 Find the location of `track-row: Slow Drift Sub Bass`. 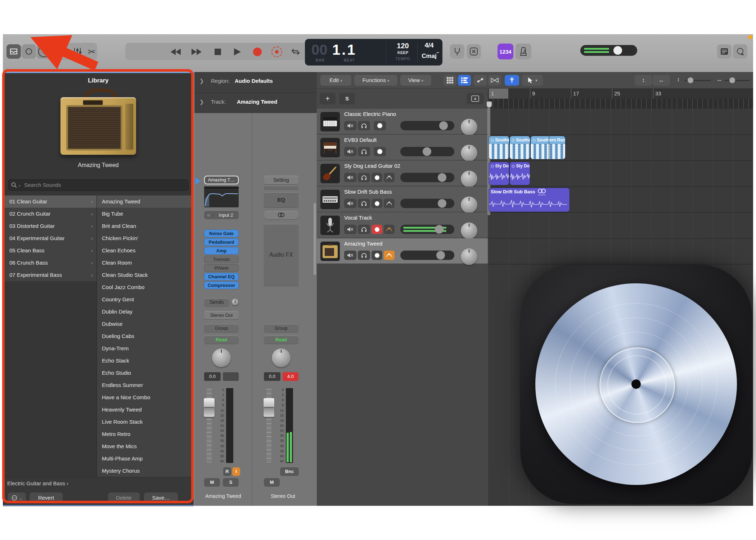

track-row: Slow Drift Sub Bass is located at coordinates (402, 199).